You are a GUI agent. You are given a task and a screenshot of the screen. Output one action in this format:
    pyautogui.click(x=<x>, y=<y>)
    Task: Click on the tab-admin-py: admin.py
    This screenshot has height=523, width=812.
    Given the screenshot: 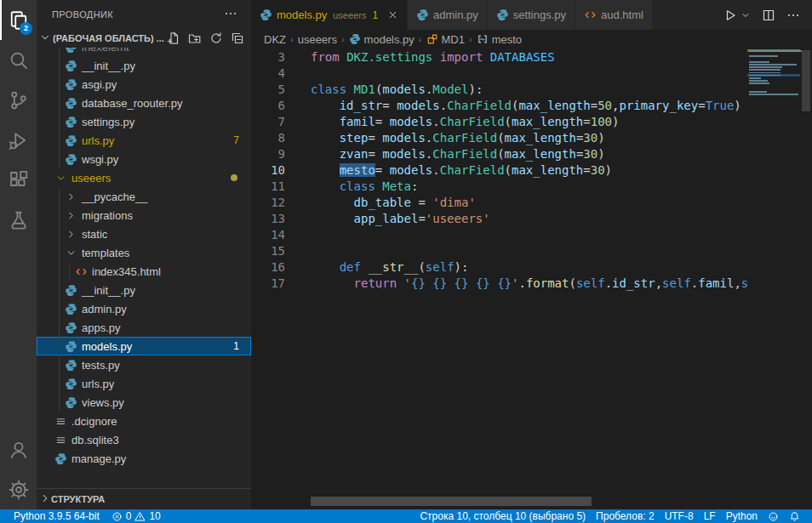 What is the action you would take?
    pyautogui.click(x=448, y=15)
    